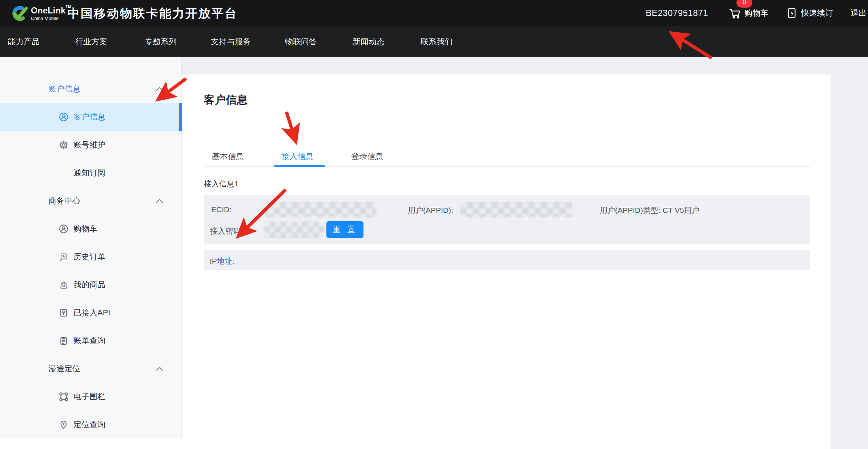 The image size is (868, 449). Describe the element at coordinates (297, 157) in the screenshot. I see `tab-access-info: 接入信息` at that location.